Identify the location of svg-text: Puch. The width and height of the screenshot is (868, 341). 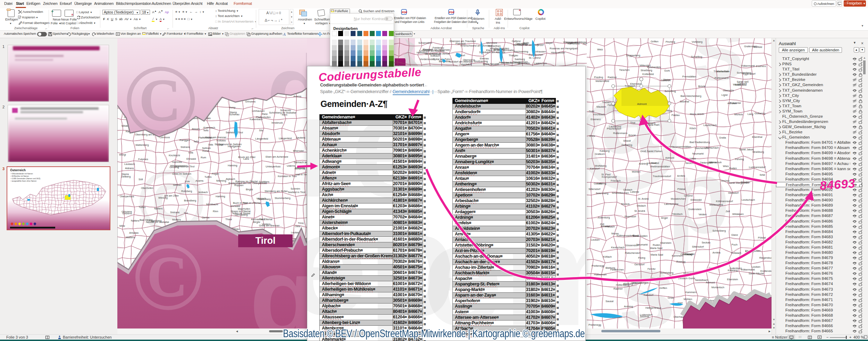
(735, 244).